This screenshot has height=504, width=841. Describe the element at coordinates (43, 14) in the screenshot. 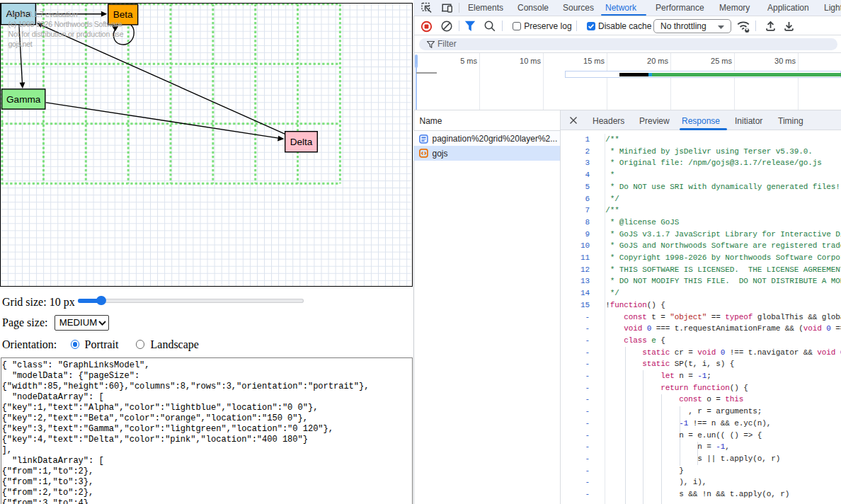

I see `svg-text: GoJS 3.1.7 evaluation` at that location.